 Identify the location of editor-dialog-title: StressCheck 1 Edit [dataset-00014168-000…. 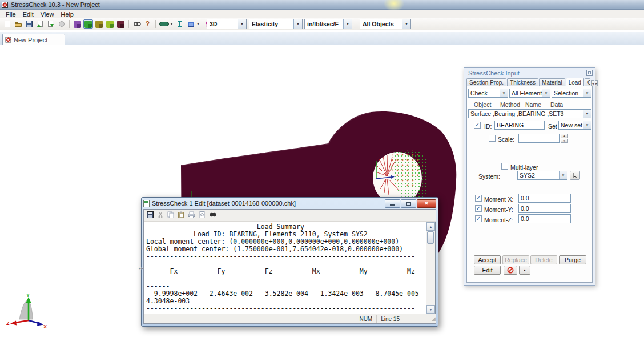
(224, 203).